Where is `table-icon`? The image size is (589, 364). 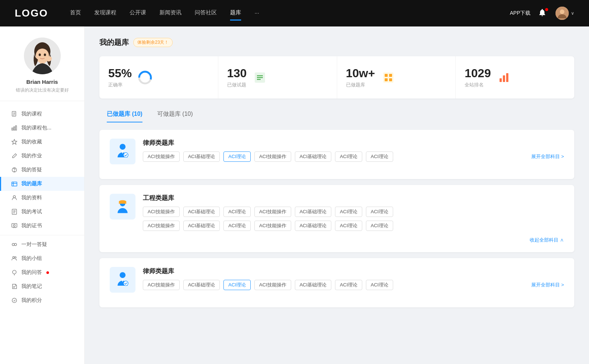
table-icon is located at coordinates (388, 78).